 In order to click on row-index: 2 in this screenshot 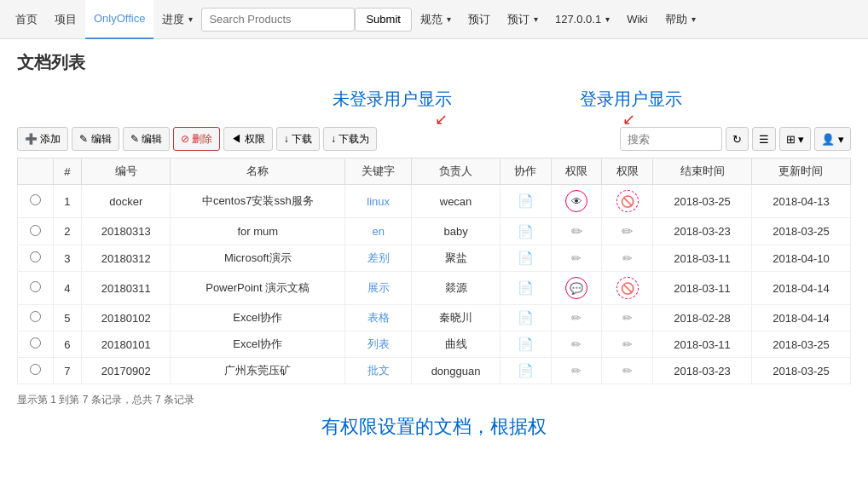, I will do `click(67, 232)`.